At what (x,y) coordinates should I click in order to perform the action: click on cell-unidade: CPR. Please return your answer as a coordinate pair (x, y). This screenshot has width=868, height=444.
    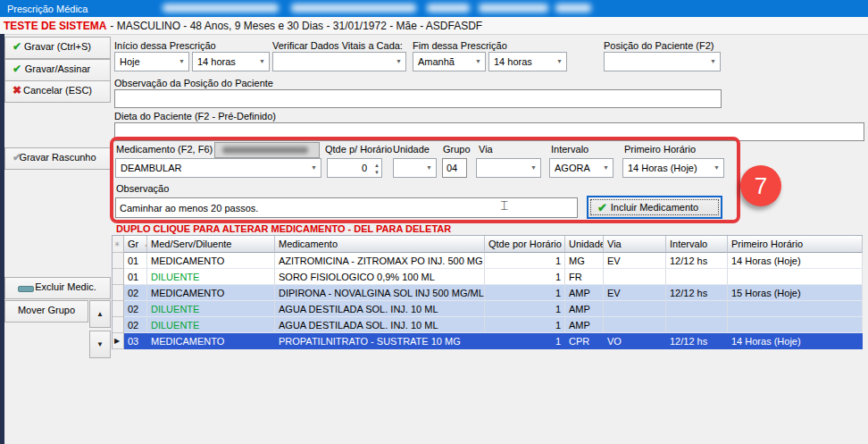
    Looking at the image, I should click on (584, 341).